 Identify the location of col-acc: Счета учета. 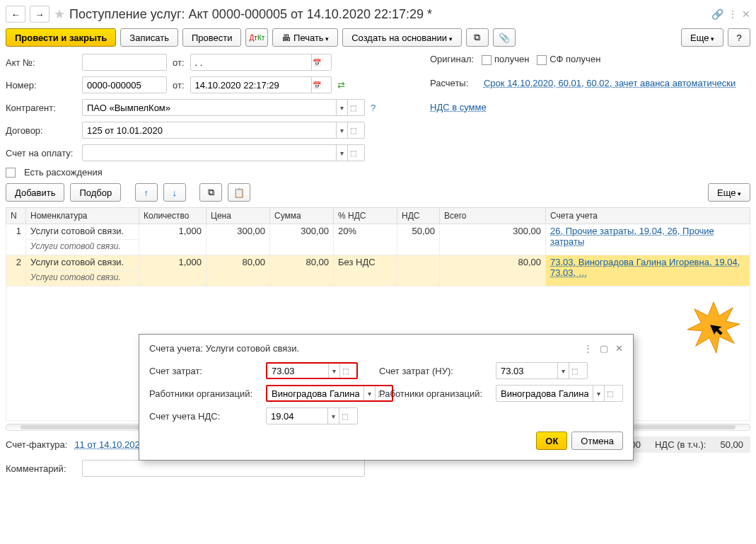
(648, 216).